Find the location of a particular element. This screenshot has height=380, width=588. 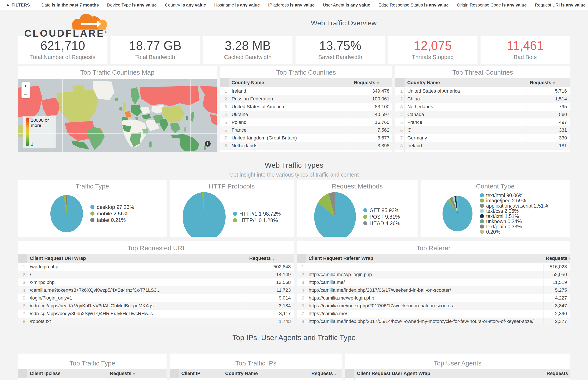

table-cell: Canada is located at coordinates (466, 114).